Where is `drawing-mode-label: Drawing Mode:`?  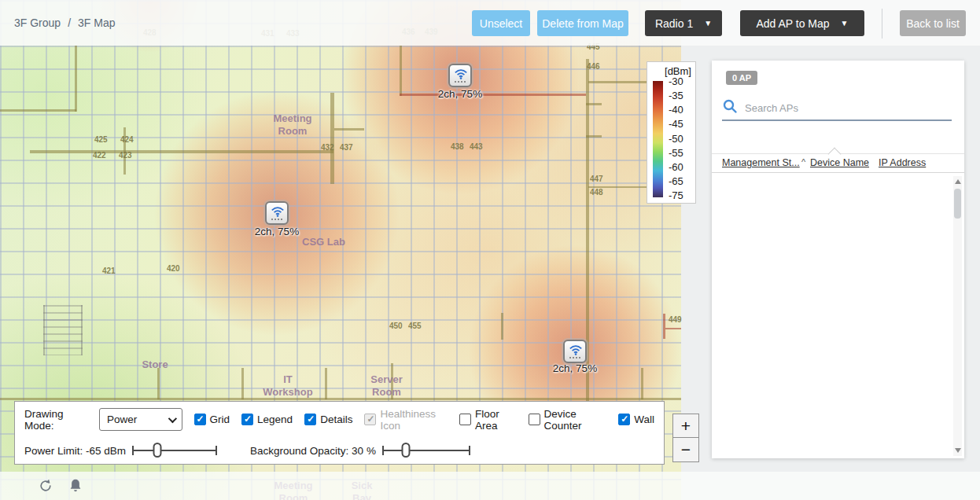 drawing-mode-label: Drawing Mode: is located at coordinates (56, 420).